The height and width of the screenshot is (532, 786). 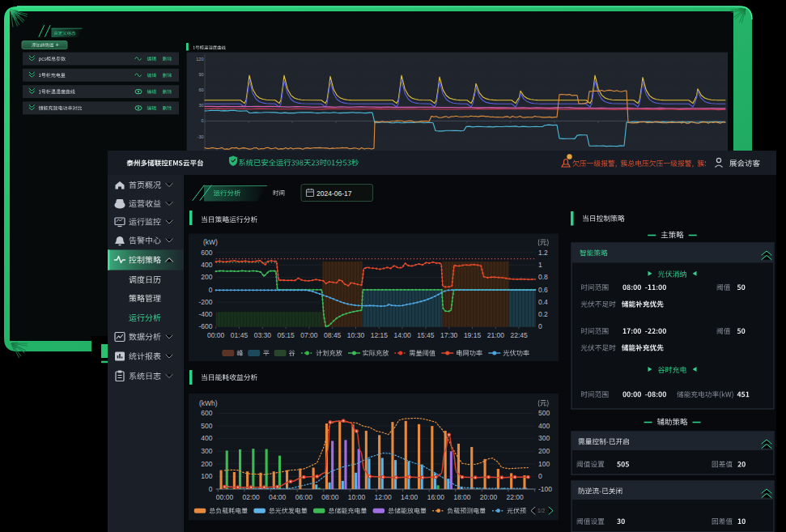 I want to click on svg-text: -200, so click(x=206, y=302).